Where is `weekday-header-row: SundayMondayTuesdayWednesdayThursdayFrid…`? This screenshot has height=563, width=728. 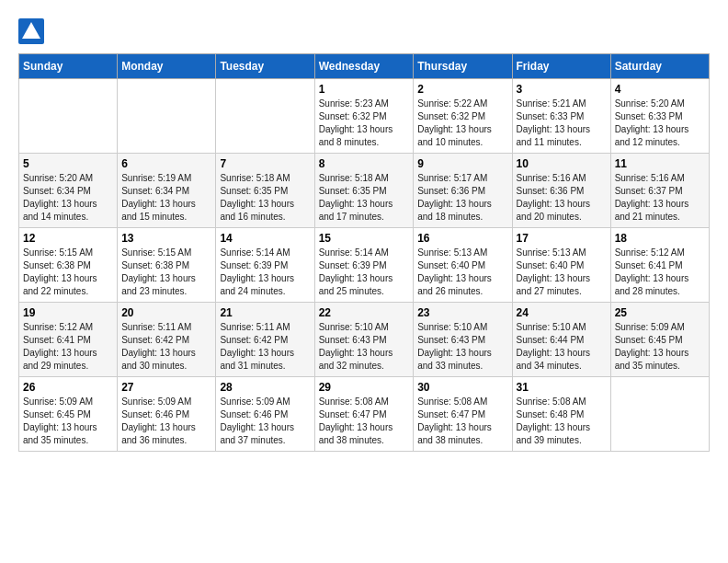 weekday-header-row: SundayMondayTuesdayWednesdayThursdayFrid… is located at coordinates (364, 66).